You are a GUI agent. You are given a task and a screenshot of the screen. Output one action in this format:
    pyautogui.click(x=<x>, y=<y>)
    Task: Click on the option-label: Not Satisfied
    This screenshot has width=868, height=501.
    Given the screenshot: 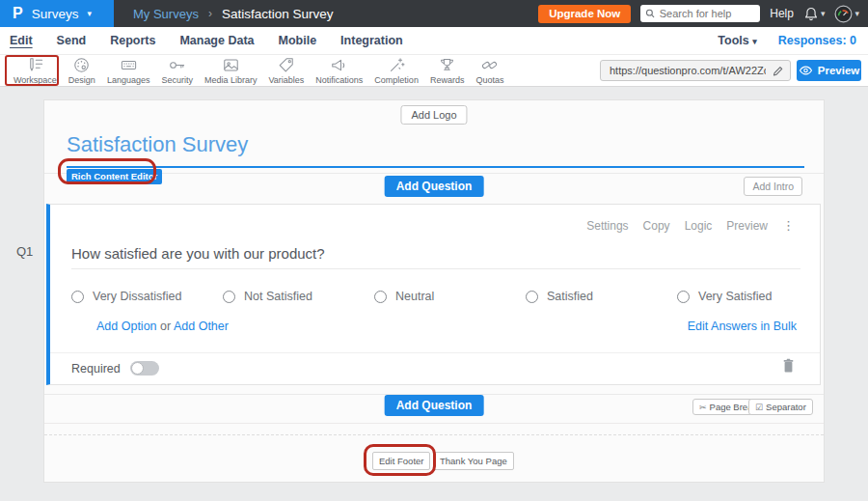 What is the action you would take?
    pyautogui.click(x=278, y=296)
    